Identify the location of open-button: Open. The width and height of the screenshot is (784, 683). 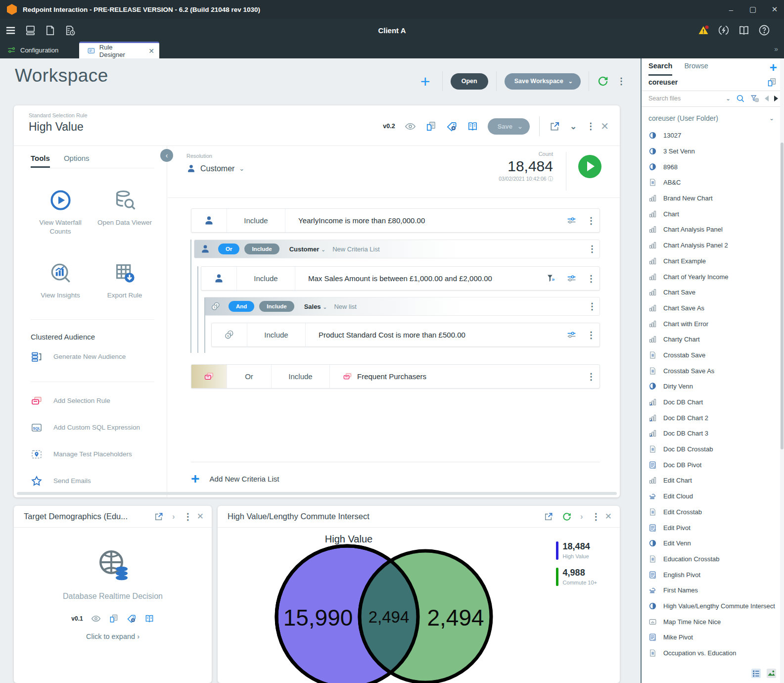
(469, 81).